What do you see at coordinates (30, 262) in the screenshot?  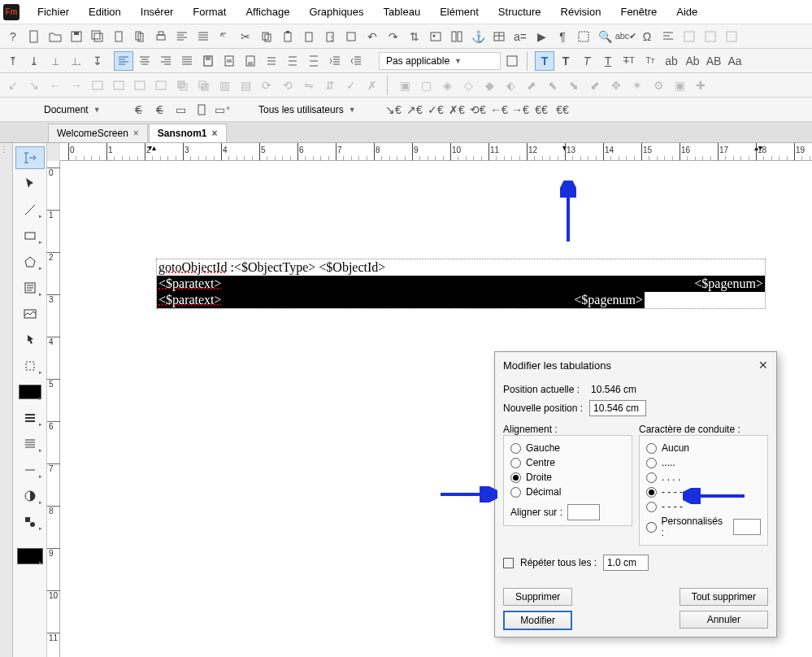 I see `polygon-tool: ▸` at bounding box center [30, 262].